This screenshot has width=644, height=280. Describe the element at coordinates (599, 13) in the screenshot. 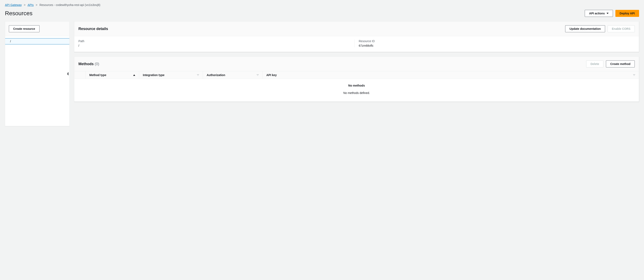

I see `api-actions-button: API actions` at that location.